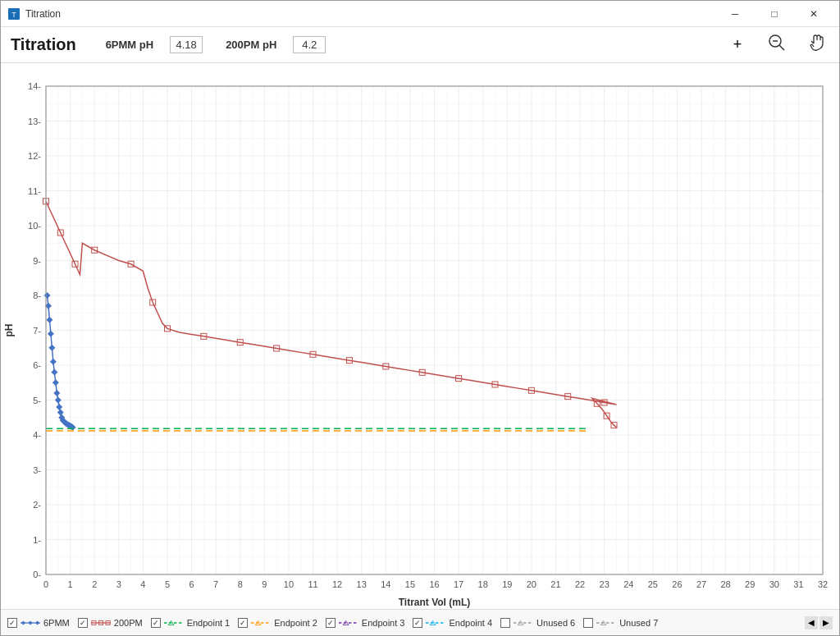  Describe the element at coordinates (816, 45) in the screenshot. I see `hand-button` at that location.